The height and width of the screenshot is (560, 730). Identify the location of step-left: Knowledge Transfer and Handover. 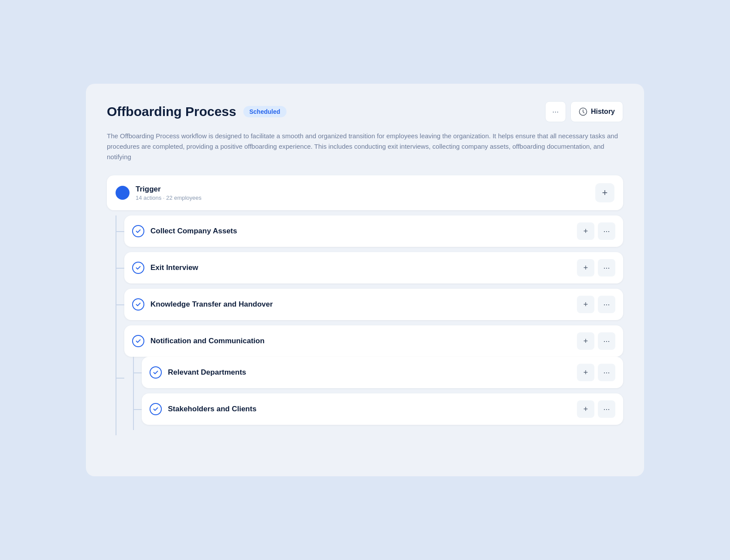
(202, 304).